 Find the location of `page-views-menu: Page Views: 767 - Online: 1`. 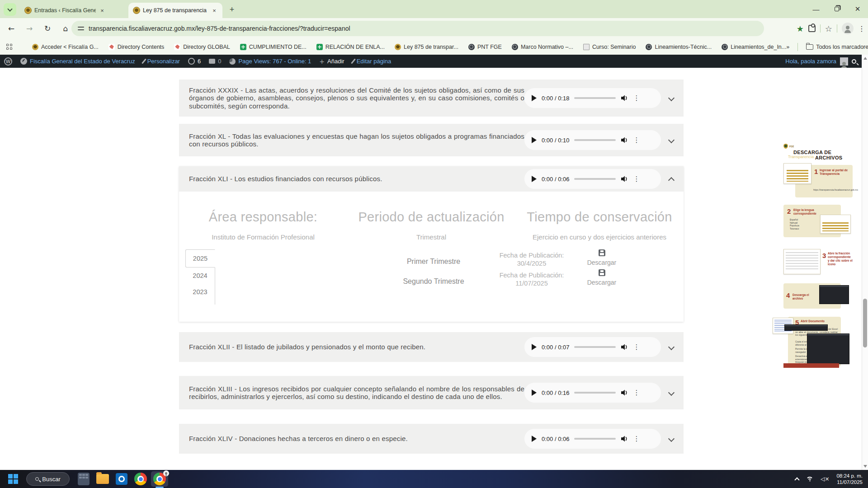

page-views-menu: Page Views: 767 - Online: 1 is located at coordinates (270, 61).